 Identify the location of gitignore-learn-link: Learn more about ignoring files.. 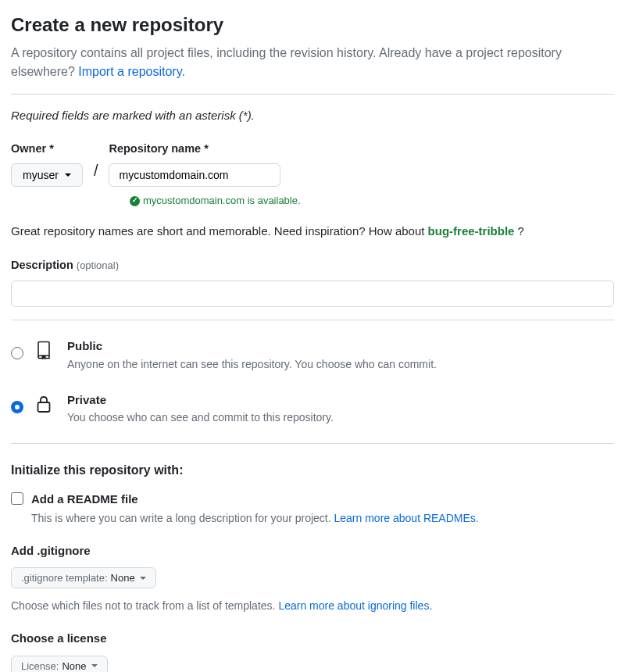
(355, 606).